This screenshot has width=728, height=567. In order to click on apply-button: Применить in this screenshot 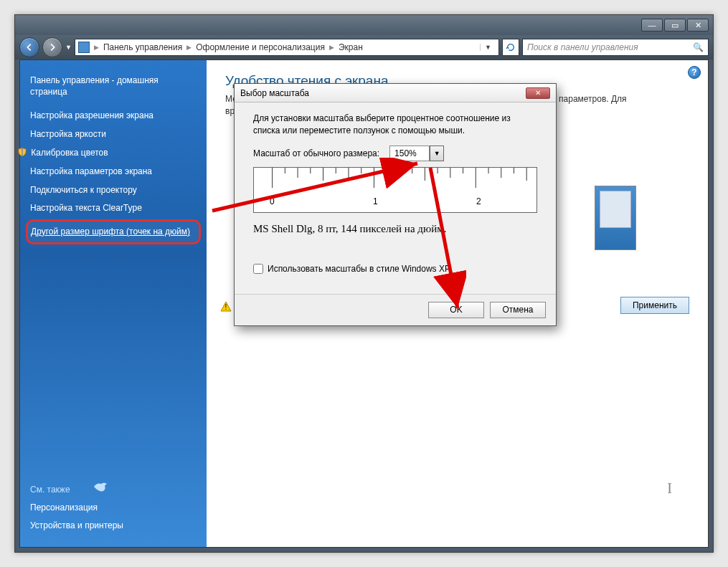, I will do `click(655, 305)`.